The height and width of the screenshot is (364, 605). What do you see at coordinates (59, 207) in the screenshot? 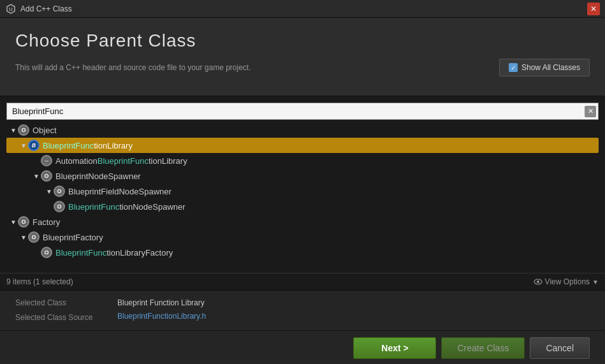
I see `class-icon-func-spawner: O` at bounding box center [59, 207].